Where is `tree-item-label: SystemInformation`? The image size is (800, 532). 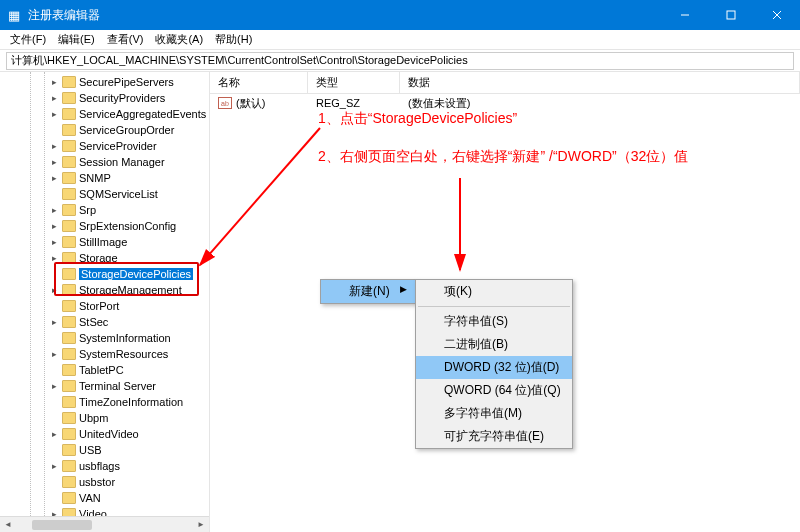
tree-item-label: SystemInformation is located at coordinates (125, 338).